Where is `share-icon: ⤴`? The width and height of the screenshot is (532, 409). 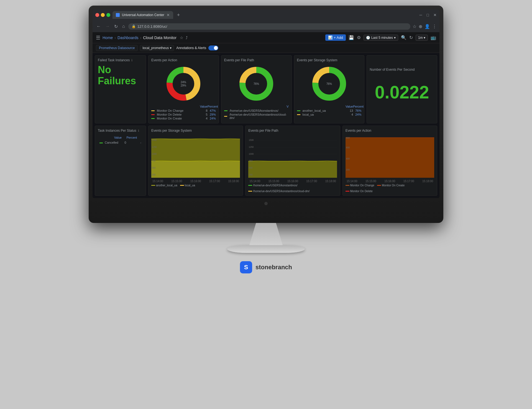 share-icon: ⤴ is located at coordinates (187, 38).